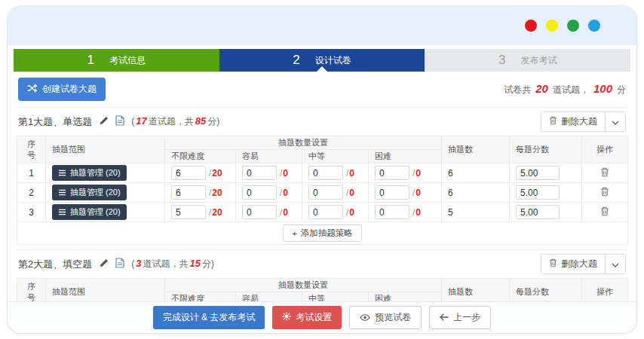 This screenshot has height=339, width=644. Describe the element at coordinates (541, 89) in the screenshot. I see `summary-question-count: 20` at that location.